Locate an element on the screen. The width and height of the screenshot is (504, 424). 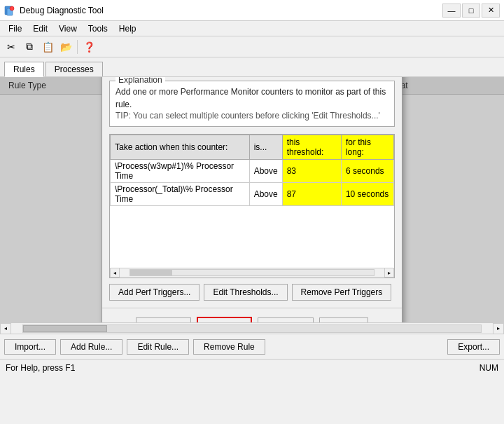
col-is: is... is located at coordinates (266, 147).